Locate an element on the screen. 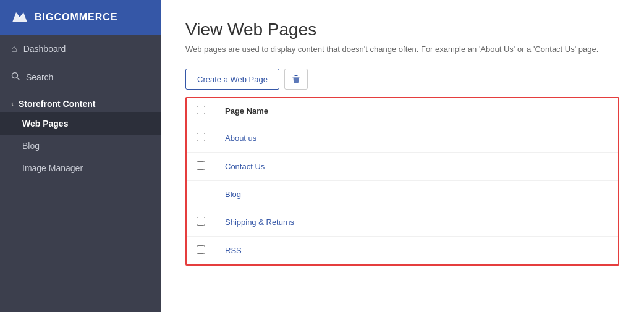 The image size is (644, 312). select-all-checkbox is located at coordinates (201, 110).